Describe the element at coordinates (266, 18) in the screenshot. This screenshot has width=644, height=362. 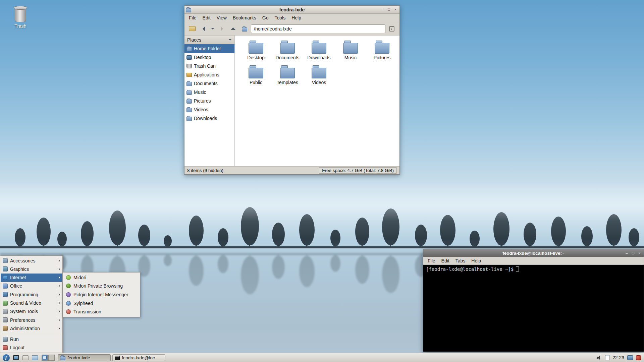
I see `fm-menu-go: Go` at that location.